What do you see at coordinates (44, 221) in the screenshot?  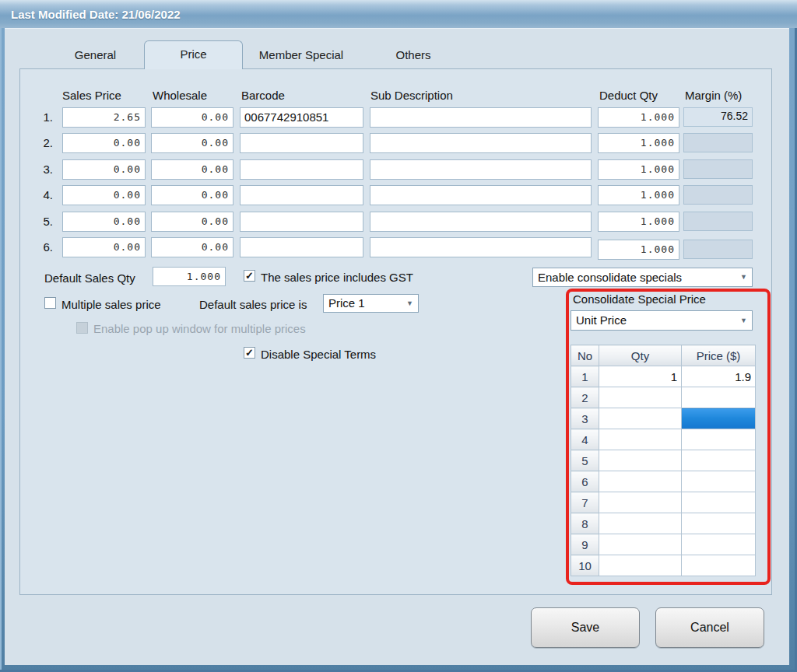 I see `row-number: 5.` at bounding box center [44, 221].